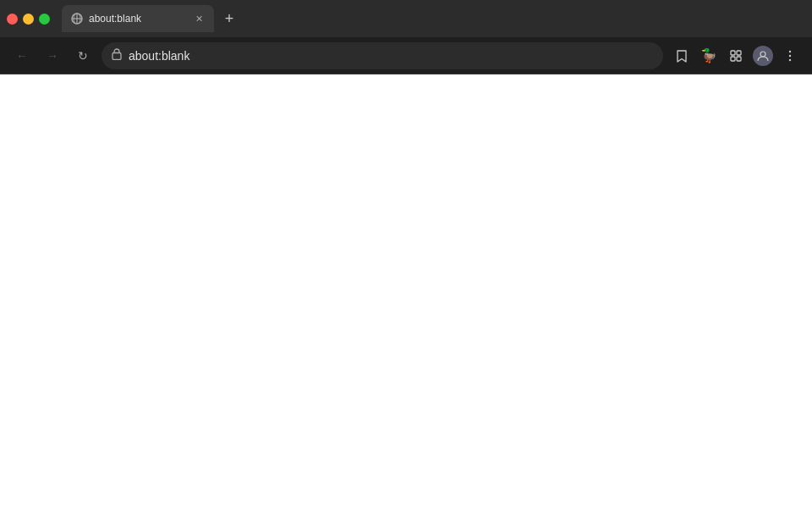  What do you see at coordinates (709, 56) in the screenshot?
I see `extension-duck-button: 🦆` at bounding box center [709, 56].